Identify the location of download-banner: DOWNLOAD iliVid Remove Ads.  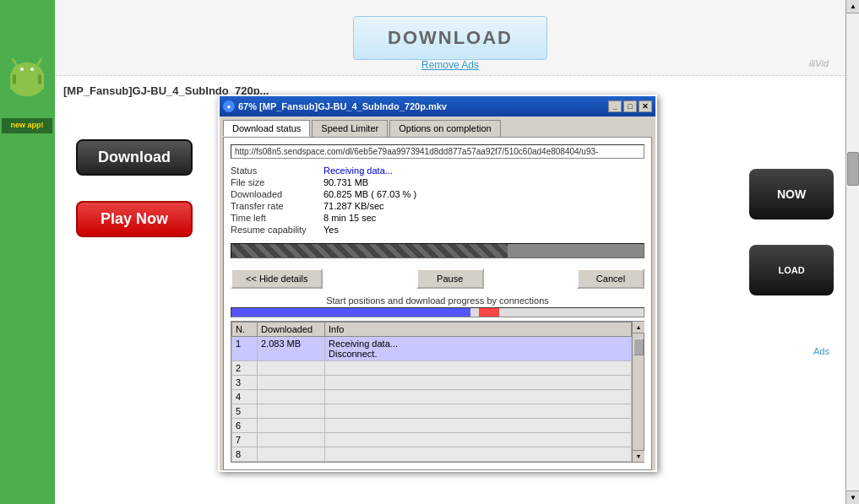
(450, 38).